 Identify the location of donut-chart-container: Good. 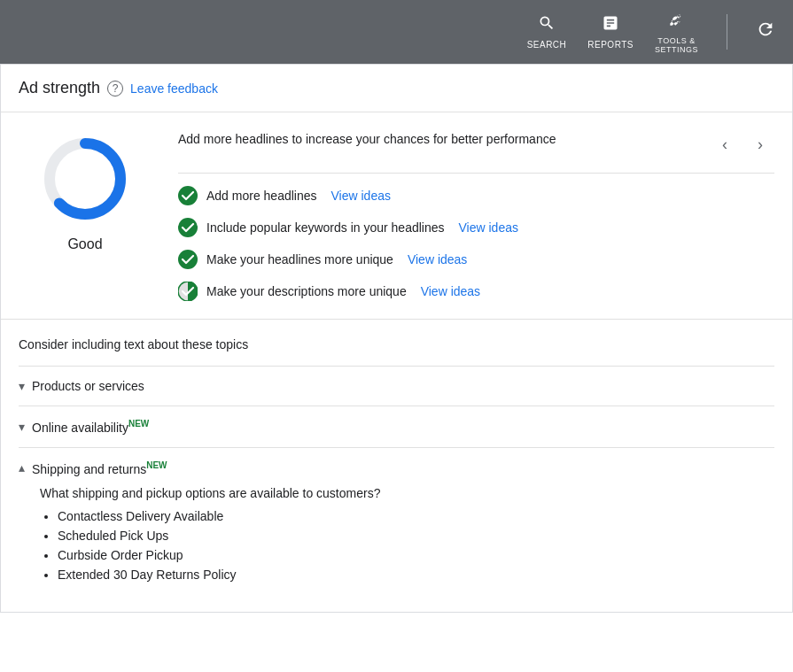
(85, 216).